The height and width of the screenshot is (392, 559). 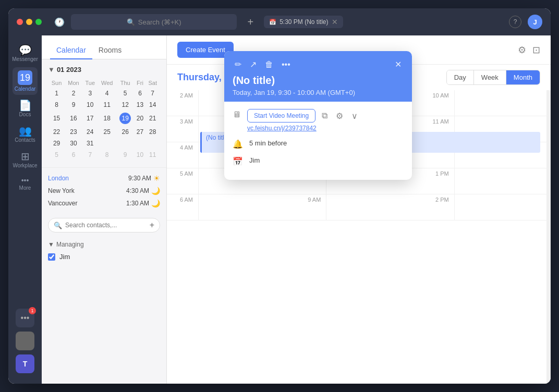 What do you see at coordinates (107, 132) in the screenshot?
I see `cal-cell: 25` at bounding box center [107, 132].